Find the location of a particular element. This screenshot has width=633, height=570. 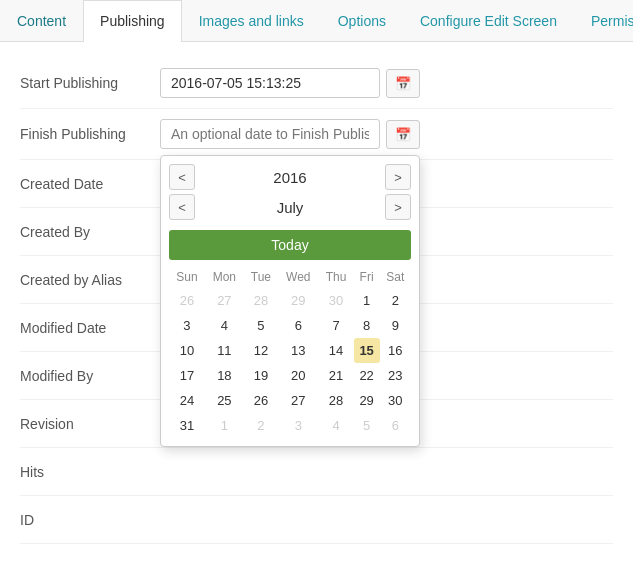

finish-publishing-label: Finish Publishing is located at coordinates (90, 134).